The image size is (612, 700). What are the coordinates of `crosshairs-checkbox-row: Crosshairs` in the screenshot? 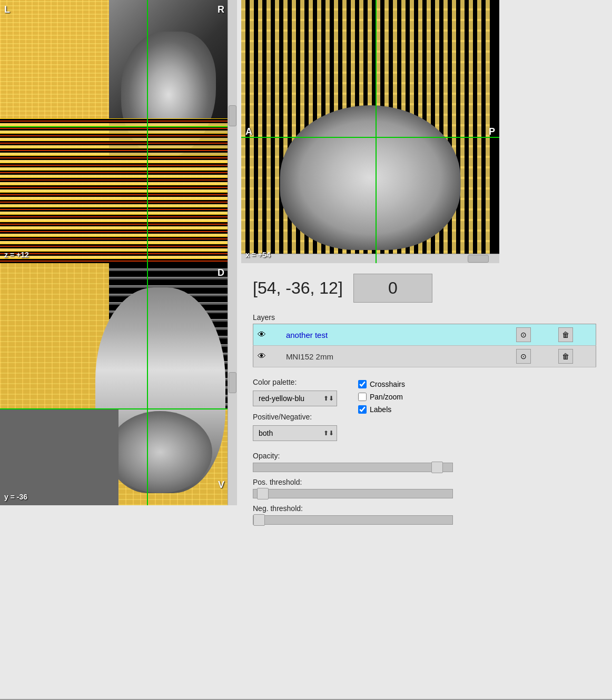 It's located at (381, 384).